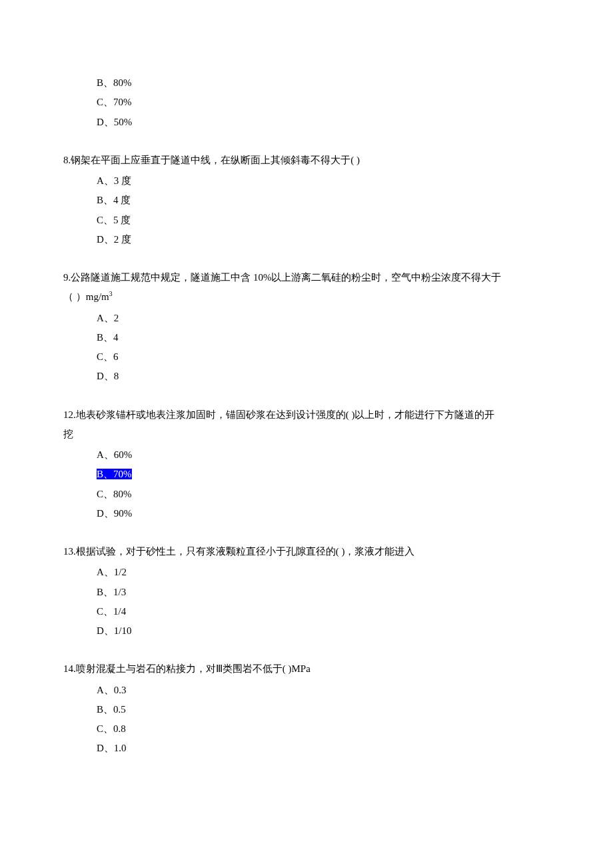 The image size is (613, 868). I want to click on question-text: 8.钢架在平面上应垂直于隧道中线，在纵断面上其倾斜毒不得大于( ), so click(306, 160).